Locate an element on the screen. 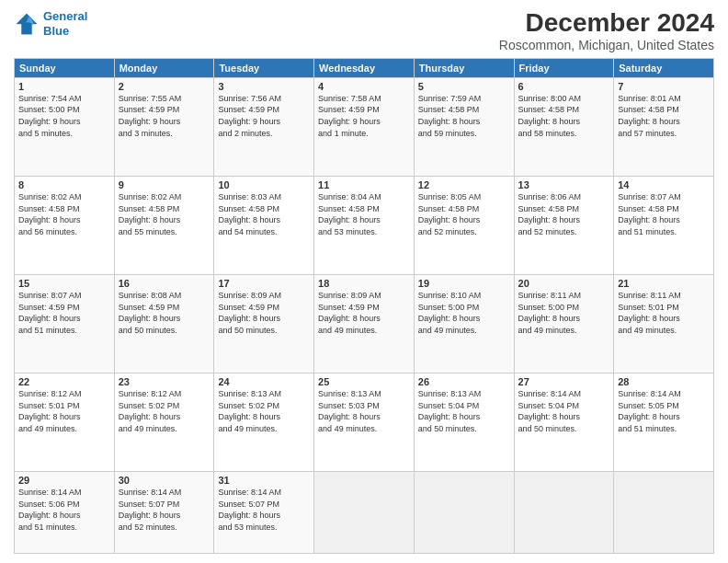 Image resolution: width=728 pixels, height=563 pixels. col-saturday: Saturday is located at coordinates (664, 68).